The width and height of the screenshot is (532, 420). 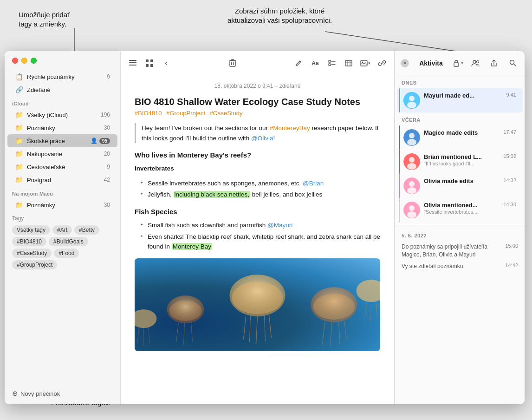 I want to click on highlight-monterey: Monterey Bay, so click(x=192, y=246).